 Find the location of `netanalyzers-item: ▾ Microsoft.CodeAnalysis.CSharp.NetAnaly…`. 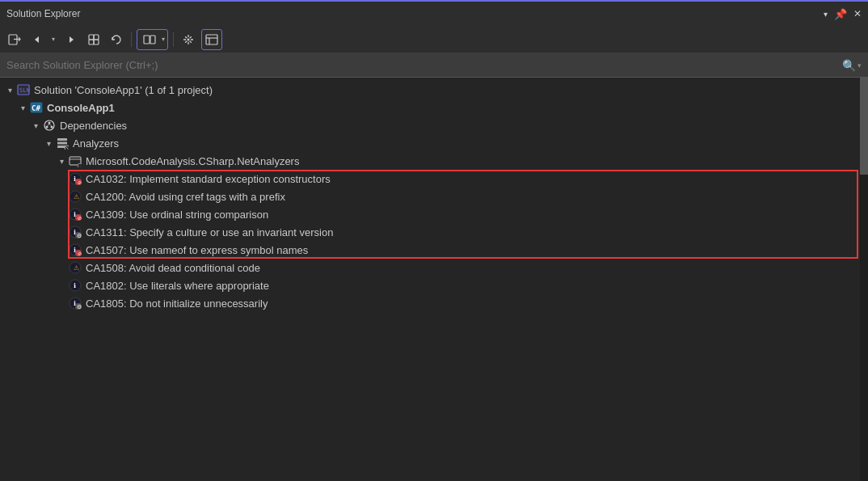

netanalyzers-item: ▾ Microsoft.CodeAnalysis.CSharp.NetAnaly… is located at coordinates (434, 161).